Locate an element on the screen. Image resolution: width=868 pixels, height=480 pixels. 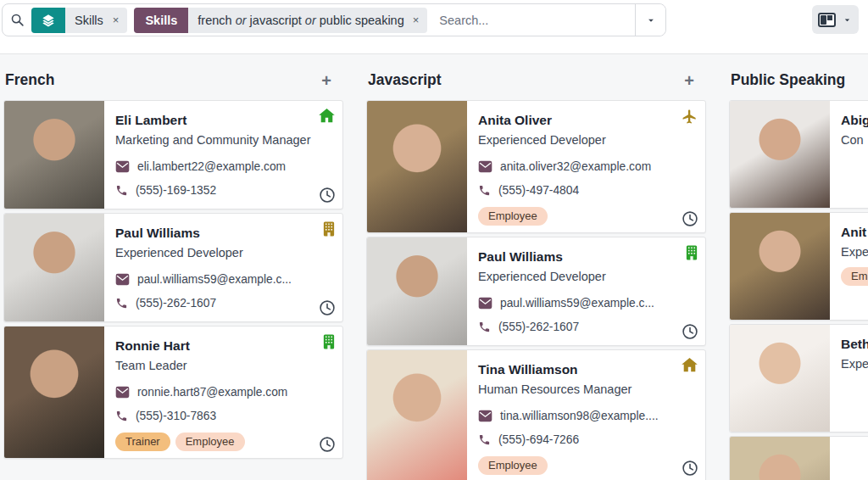
filter-facet-value-part: javascript is located at coordinates (275, 20).